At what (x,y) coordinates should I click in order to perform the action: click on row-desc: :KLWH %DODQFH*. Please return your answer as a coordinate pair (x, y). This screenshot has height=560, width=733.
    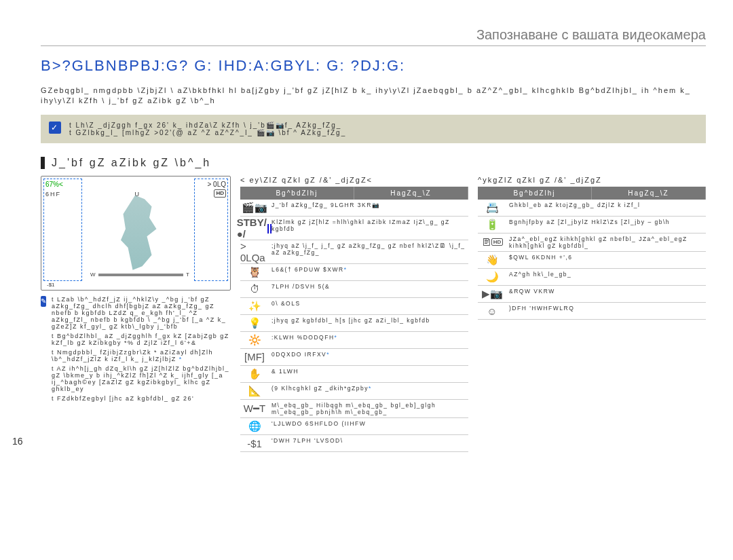
    Looking at the image, I should click on (369, 340).